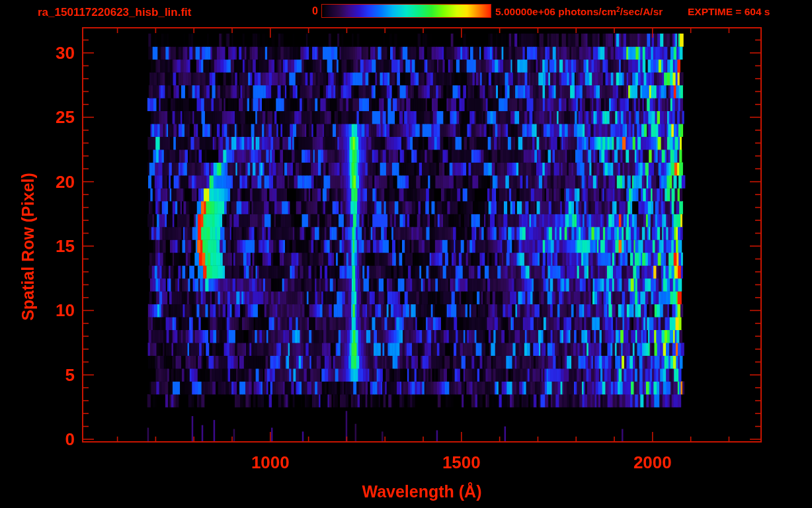  I want to click on exptime-label: EXPTIME = 604 s, so click(729, 12).